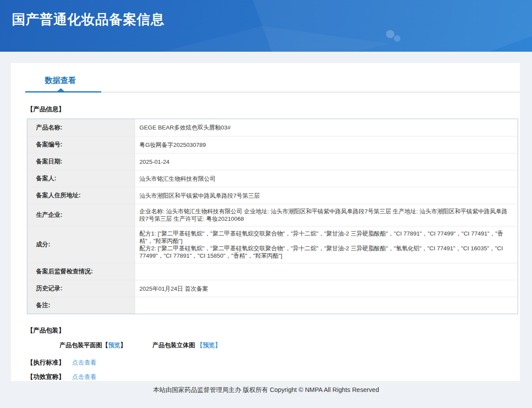  I want to click on page-header: 国产普通化妆品备案信息, so click(266, 26).